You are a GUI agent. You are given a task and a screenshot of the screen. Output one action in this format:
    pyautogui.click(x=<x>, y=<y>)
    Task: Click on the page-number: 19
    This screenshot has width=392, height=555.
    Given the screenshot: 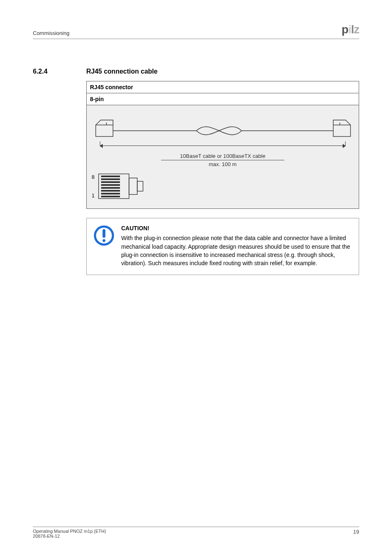 What is the action you would take?
    pyautogui.click(x=356, y=534)
    